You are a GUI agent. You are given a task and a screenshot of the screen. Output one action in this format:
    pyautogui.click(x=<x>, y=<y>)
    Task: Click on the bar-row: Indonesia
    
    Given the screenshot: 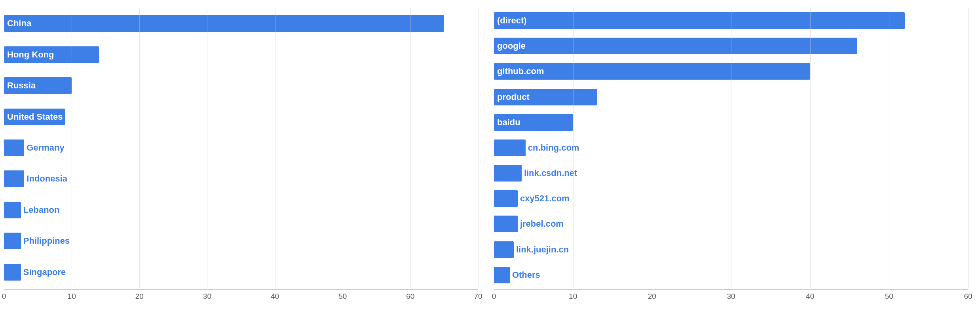 What is the action you would take?
    pyautogui.click(x=241, y=179)
    